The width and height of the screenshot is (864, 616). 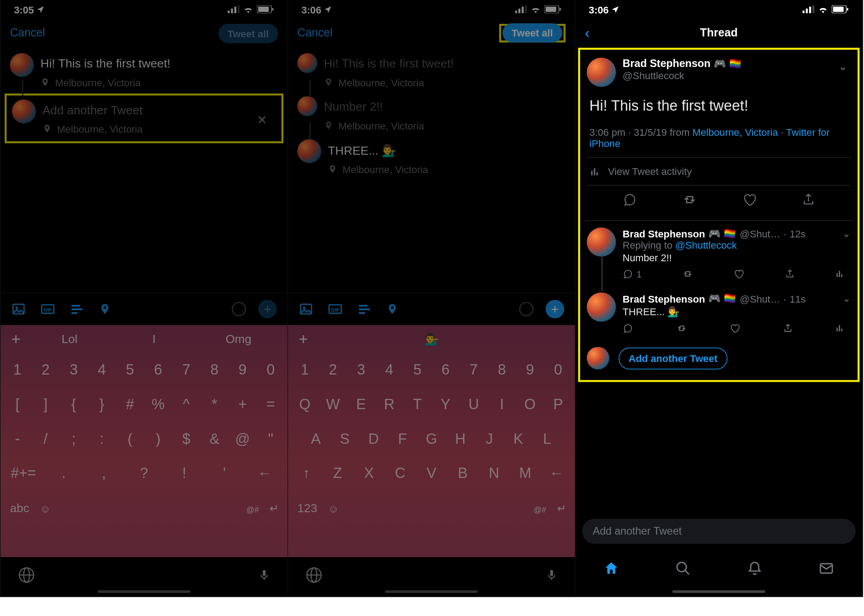 I want to click on reply-tweet-2: Brad Stephenson 🎮 🏳️‍🌈 @Shut… · 11s ⌄ TH…, so click(x=719, y=313).